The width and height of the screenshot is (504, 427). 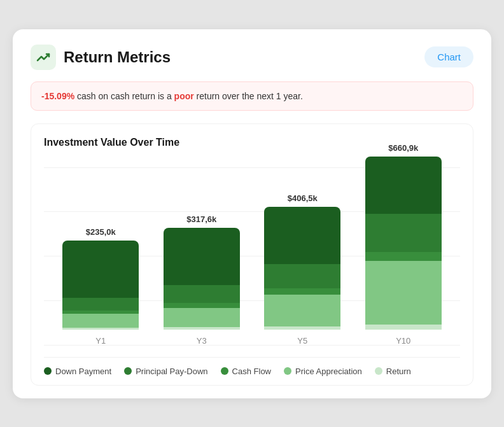 I want to click on negative-value: -15.09%, so click(x=58, y=96).